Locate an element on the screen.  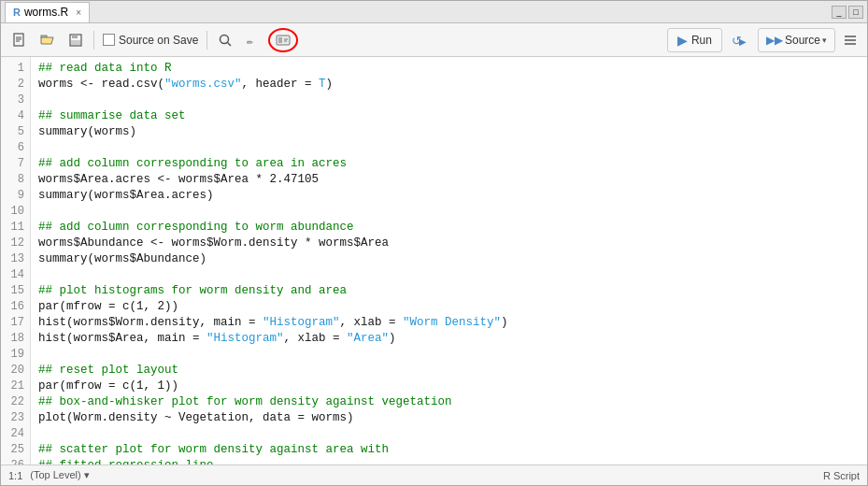
source-dropdown-icon: ▾ is located at coordinates (824, 40).